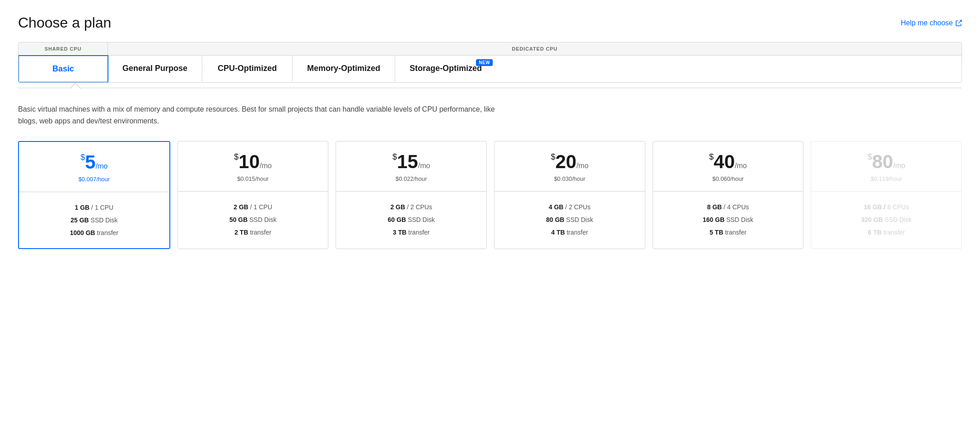 This screenshot has height=433, width=980. I want to click on new-badge: NEW, so click(484, 62).